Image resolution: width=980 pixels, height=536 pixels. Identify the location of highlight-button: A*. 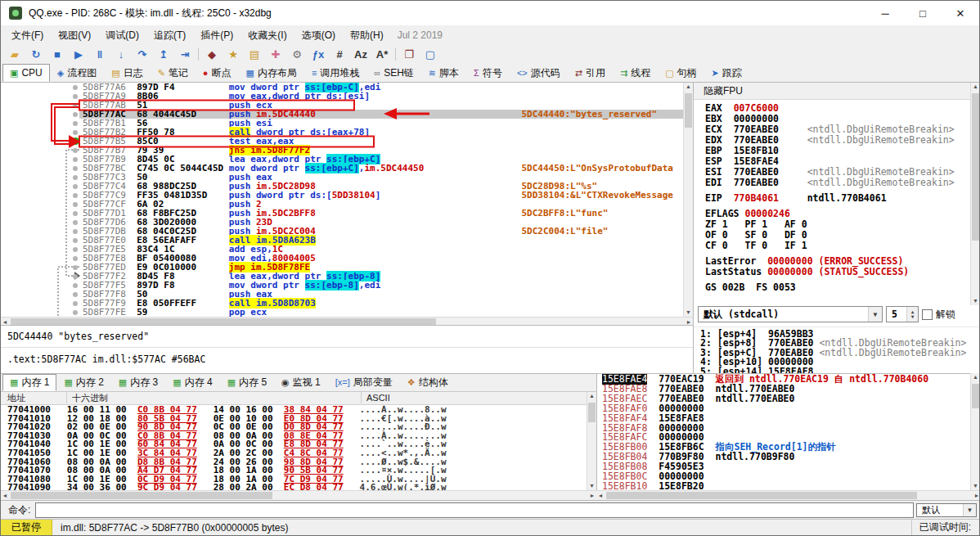
(382, 54).